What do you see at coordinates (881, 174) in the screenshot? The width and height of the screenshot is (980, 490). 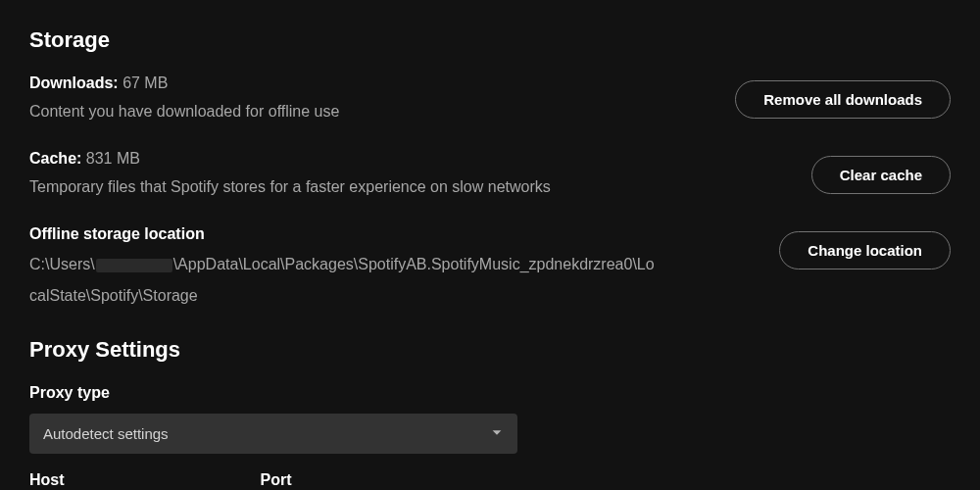 I see `clear-cache-button: Clear cache` at bounding box center [881, 174].